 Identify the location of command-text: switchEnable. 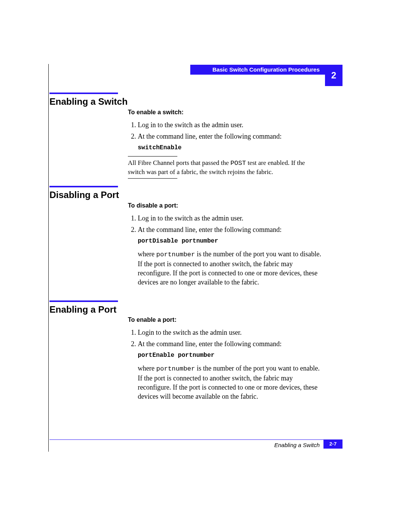
(230, 148).